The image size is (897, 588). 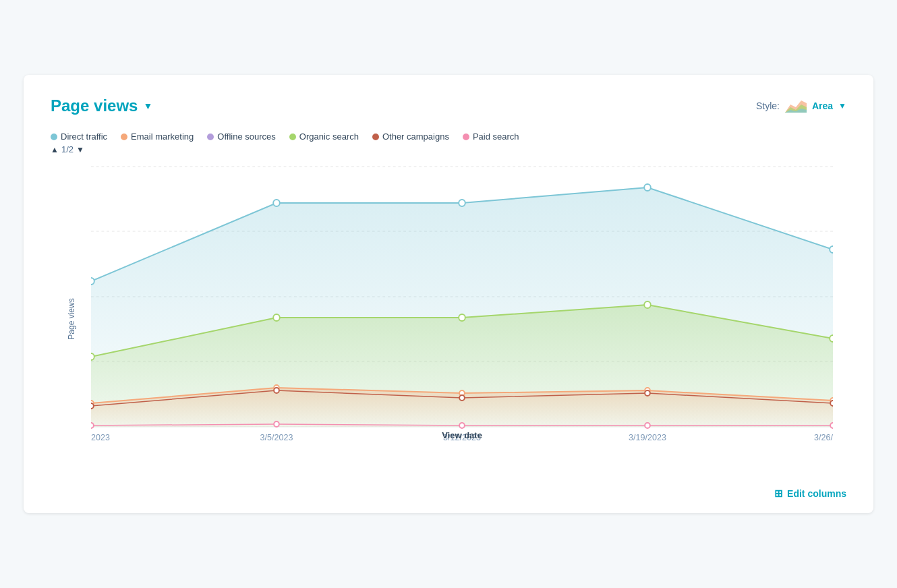 What do you see at coordinates (768, 106) in the screenshot?
I see `style-label: Style:` at bounding box center [768, 106].